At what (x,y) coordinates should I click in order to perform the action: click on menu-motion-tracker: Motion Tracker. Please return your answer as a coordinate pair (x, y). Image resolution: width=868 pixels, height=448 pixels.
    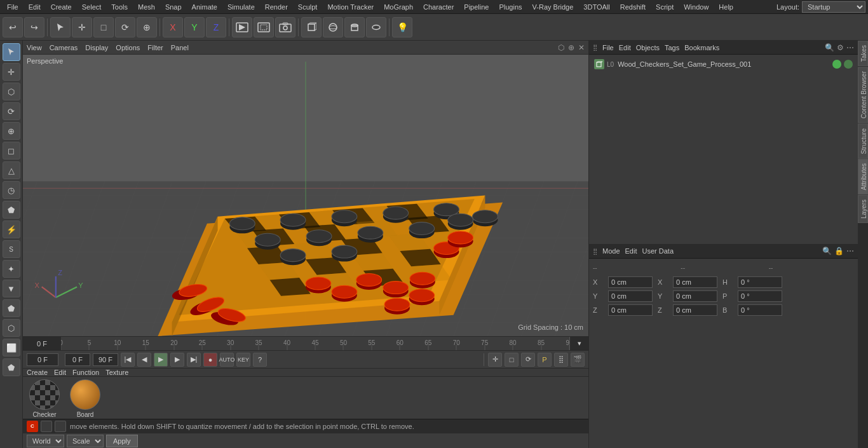
    Looking at the image, I should click on (351, 7).